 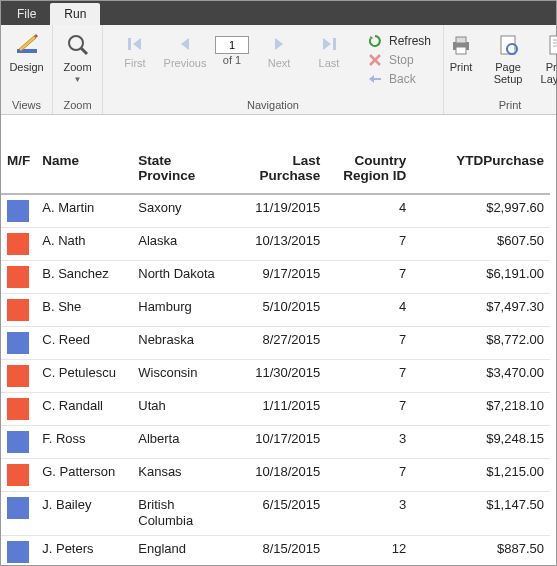 I want to click on cell-state: North Dakota, so click(x=180, y=278).